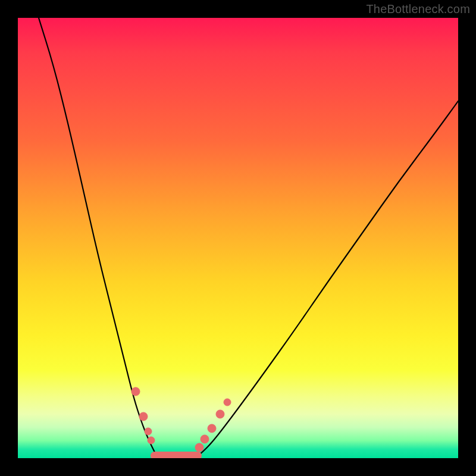 Image resolution: width=476 pixels, height=476 pixels. What do you see at coordinates (181, 419) in the screenshot?
I see `curve-markers` at bounding box center [181, 419].